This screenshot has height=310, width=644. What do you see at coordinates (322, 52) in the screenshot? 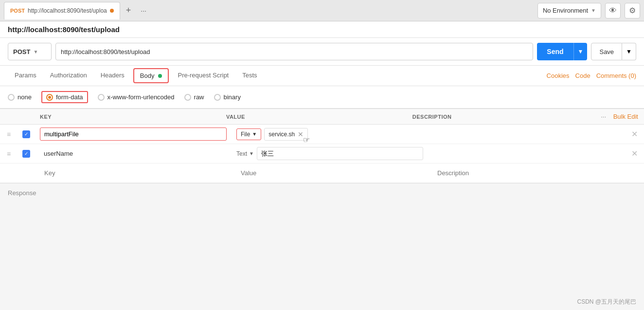
I see `request-bar: POST ▼ Send ▼ Save ▼` at bounding box center [322, 52].